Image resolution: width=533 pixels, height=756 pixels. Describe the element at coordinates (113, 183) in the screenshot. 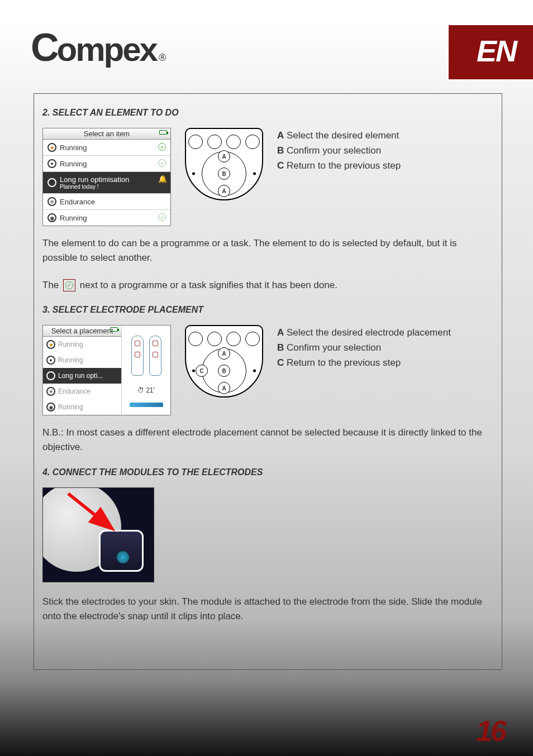

I see `item-label: Long run optimisation Planned today !` at that location.